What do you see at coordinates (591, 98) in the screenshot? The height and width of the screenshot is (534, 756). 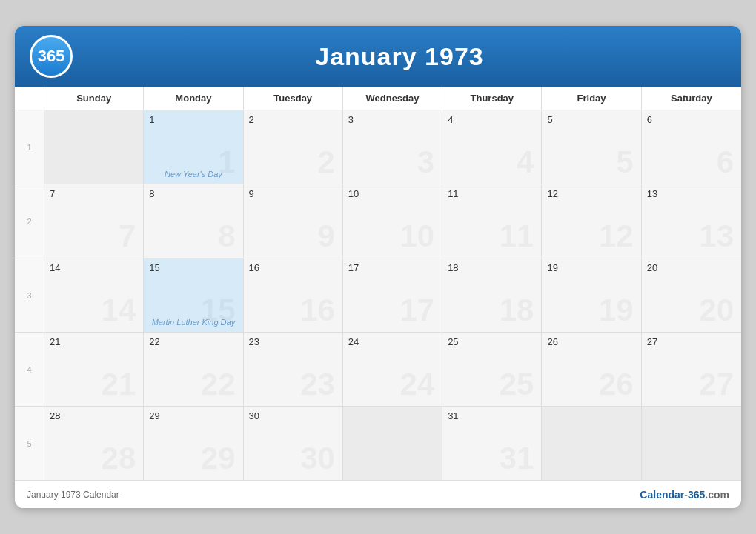 I see `day-header-fri: Friday` at bounding box center [591, 98].